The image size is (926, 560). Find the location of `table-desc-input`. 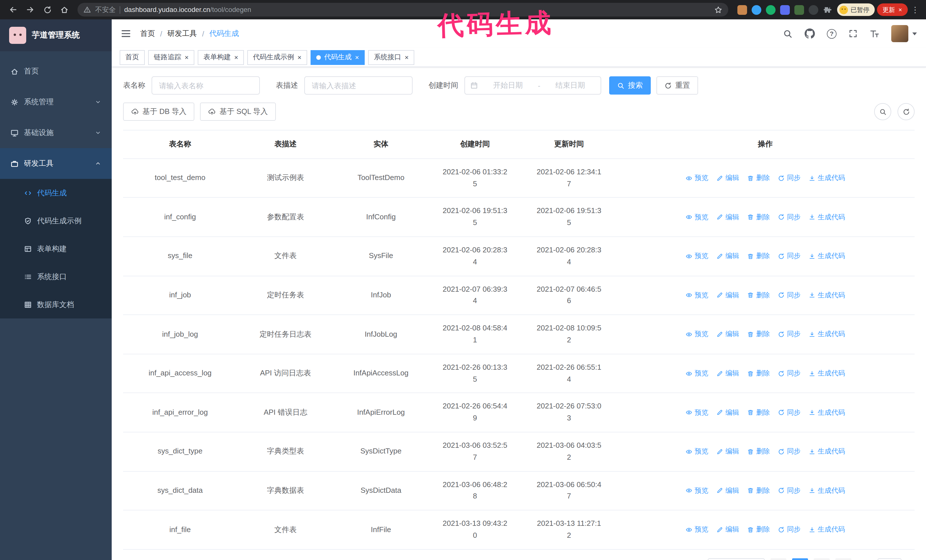

table-desc-input is located at coordinates (359, 86).